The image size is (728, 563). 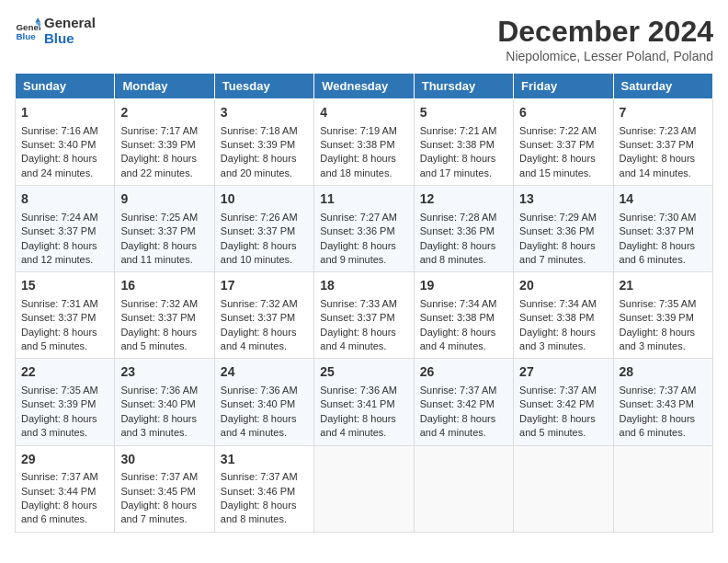 I want to click on cal-cell: 15Sunrise: 7:31 AMSunset: 3:37 PMDayligh…, so click(x=65, y=316).